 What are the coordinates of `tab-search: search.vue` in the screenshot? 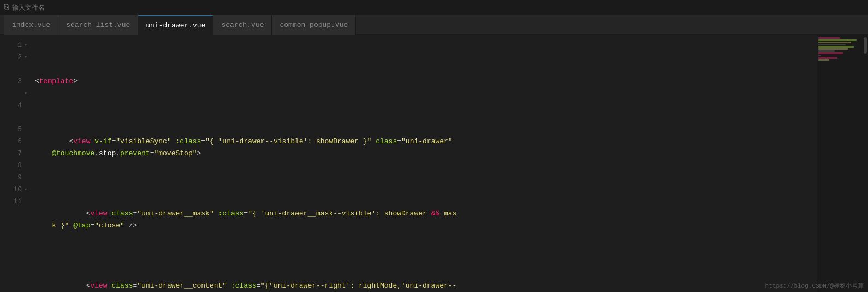 It's located at (242, 25).